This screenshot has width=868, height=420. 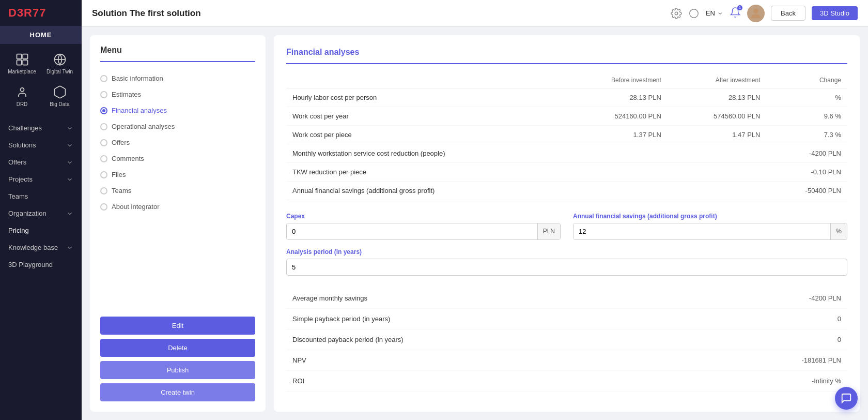 I want to click on sidebar-item-pricing: Pricing, so click(x=41, y=231).